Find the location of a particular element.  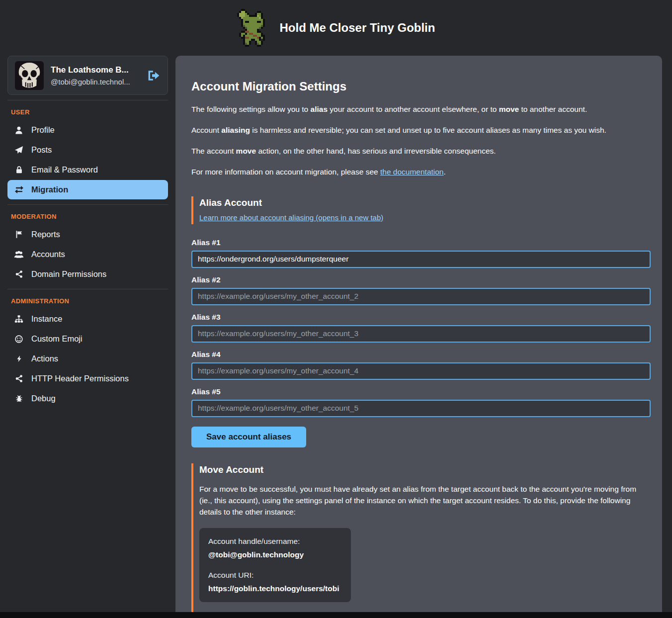

sidebar-item-label: Custom Emoji is located at coordinates (57, 339).